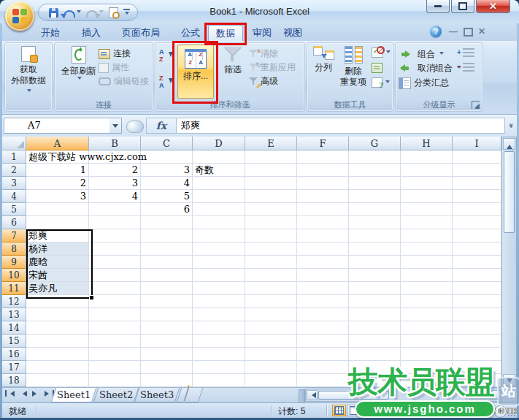 The width and height of the screenshot is (519, 420). I want to click on selection-border, so click(60, 264).